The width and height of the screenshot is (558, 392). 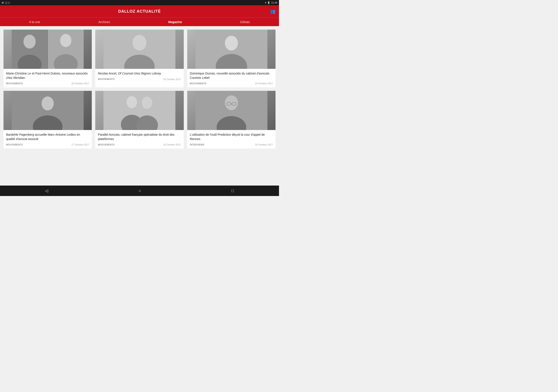 What do you see at coordinates (6, 3) in the screenshot?
I see `android-icon-2: ❑` at bounding box center [6, 3].